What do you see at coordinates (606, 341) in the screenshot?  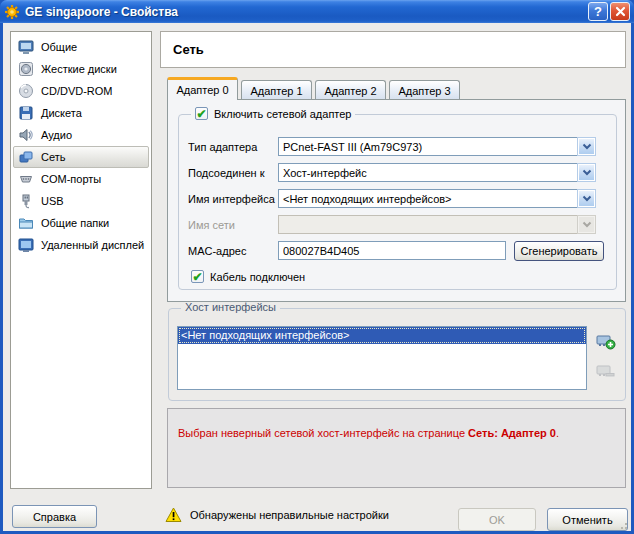 I see `add-interface-icon` at bounding box center [606, 341].